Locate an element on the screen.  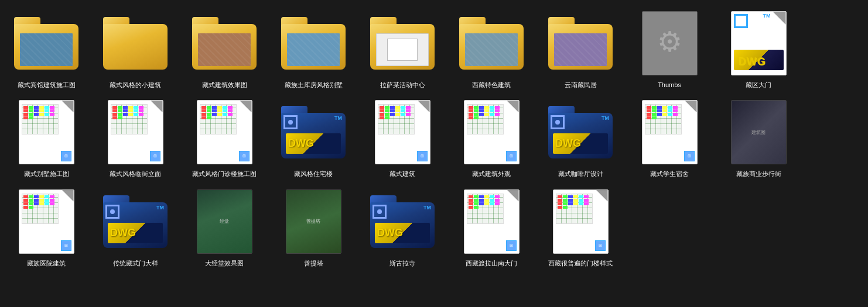
file-item-item-8: ⚙ Thumbs is located at coordinates (669, 49).